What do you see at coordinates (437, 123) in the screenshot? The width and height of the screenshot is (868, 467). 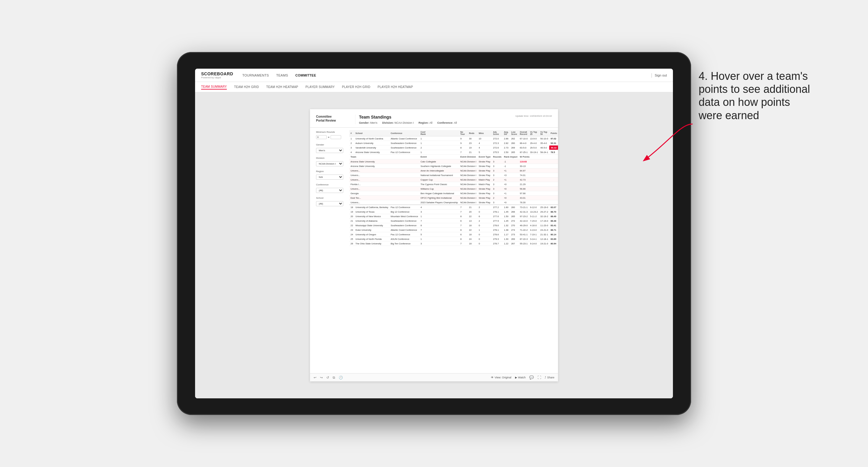 I see `filters-row: Gender: Men's Division: NCAA Division I …` at bounding box center [437, 123].